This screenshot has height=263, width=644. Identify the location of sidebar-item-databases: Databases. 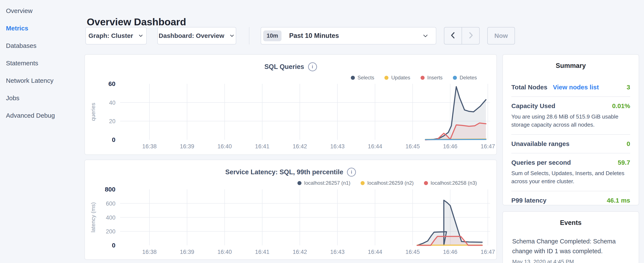
(42, 46).